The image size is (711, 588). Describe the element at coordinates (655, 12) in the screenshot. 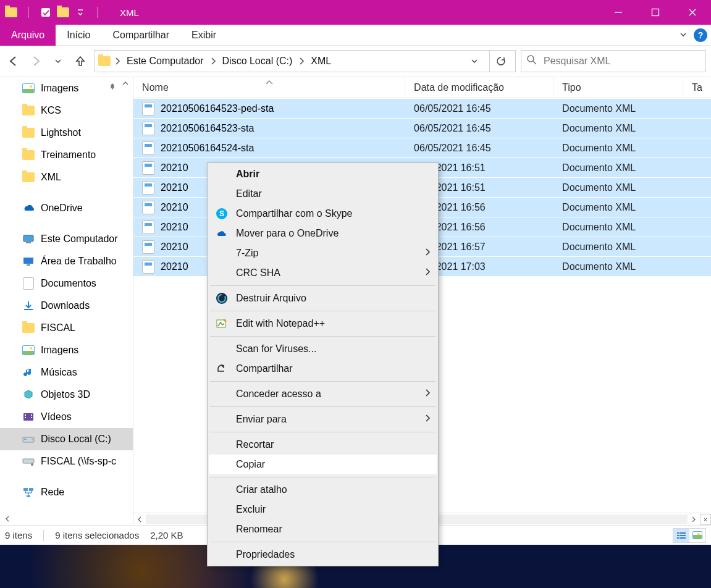

I see `maximize-button` at that location.